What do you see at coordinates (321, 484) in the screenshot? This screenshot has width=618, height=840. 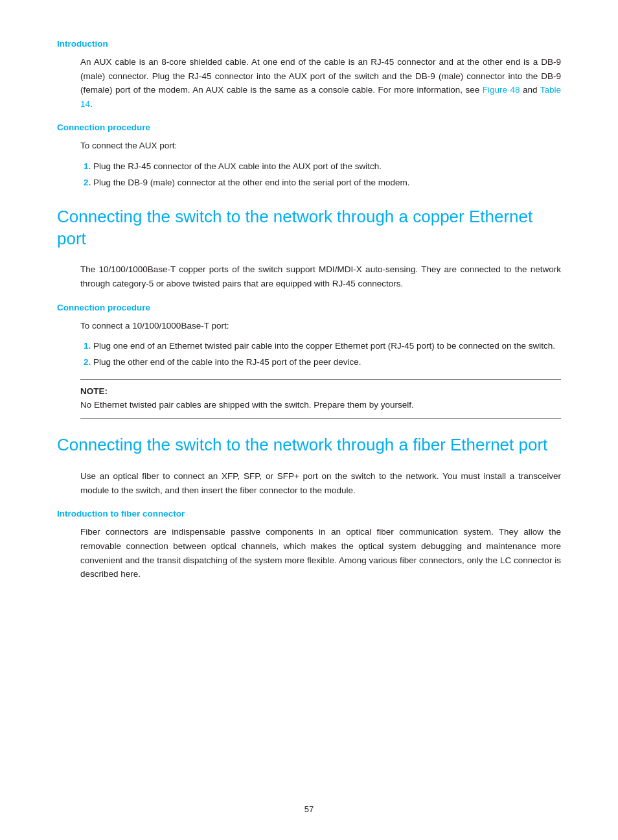 I see `chapter2-body: Use an optical fiber to connect an XFP, …` at bounding box center [321, 484].